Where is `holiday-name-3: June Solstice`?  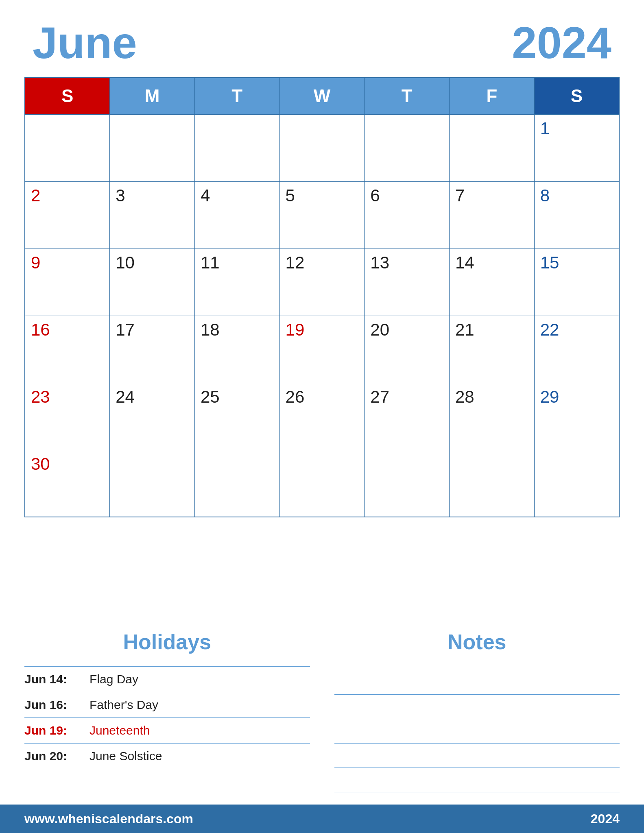
holiday-name-3: June Solstice is located at coordinates (126, 756).